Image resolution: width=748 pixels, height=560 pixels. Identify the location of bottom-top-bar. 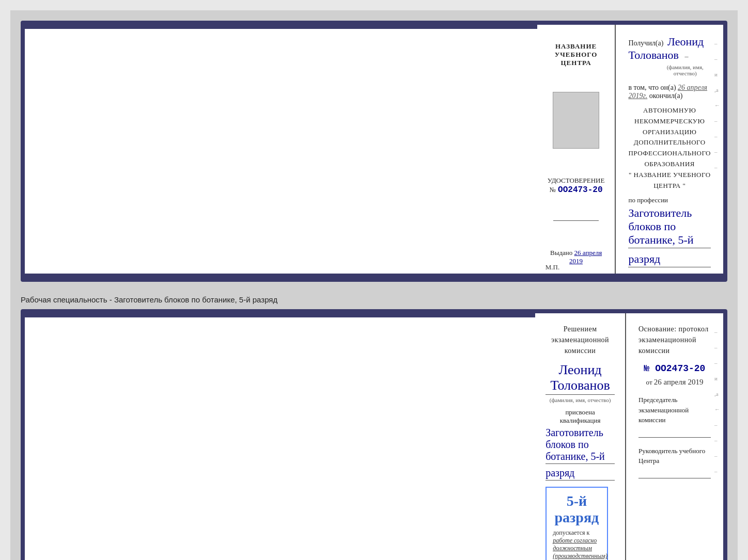
(280, 315).